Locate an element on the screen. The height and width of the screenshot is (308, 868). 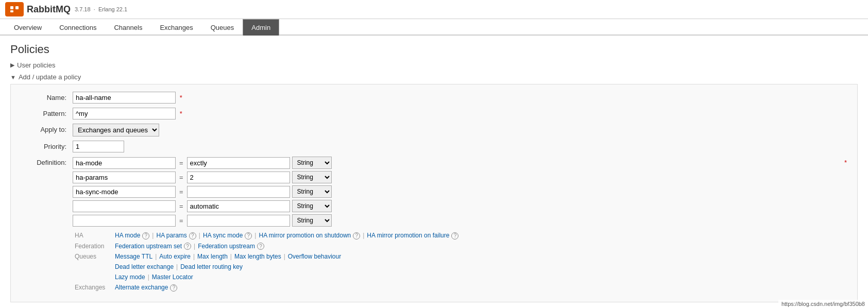
page-title: Policies is located at coordinates (434, 49).